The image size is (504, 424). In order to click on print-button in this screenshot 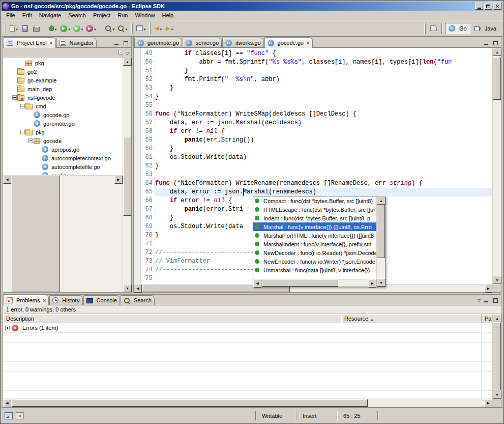, I will do `click(36, 29)`.